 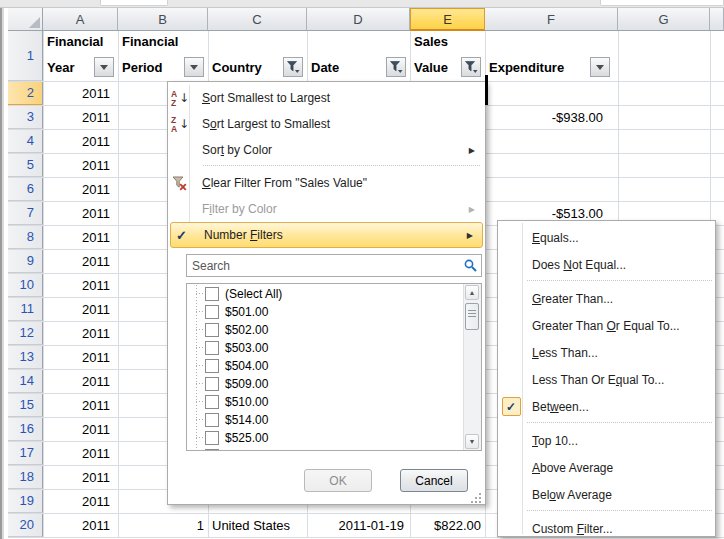 What do you see at coordinates (606, 380) in the screenshot?
I see `submenu-item-less-than-or-equal-to: Less Than Or Equal To...` at bounding box center [606, 380].